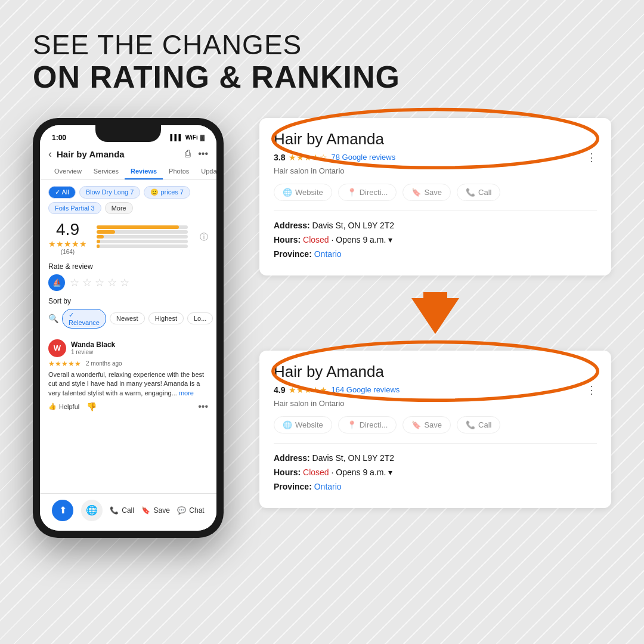 This screenshot has height=644, width=644. I want to click on after-save-btn: 🔖 Save, so click(427, 425).